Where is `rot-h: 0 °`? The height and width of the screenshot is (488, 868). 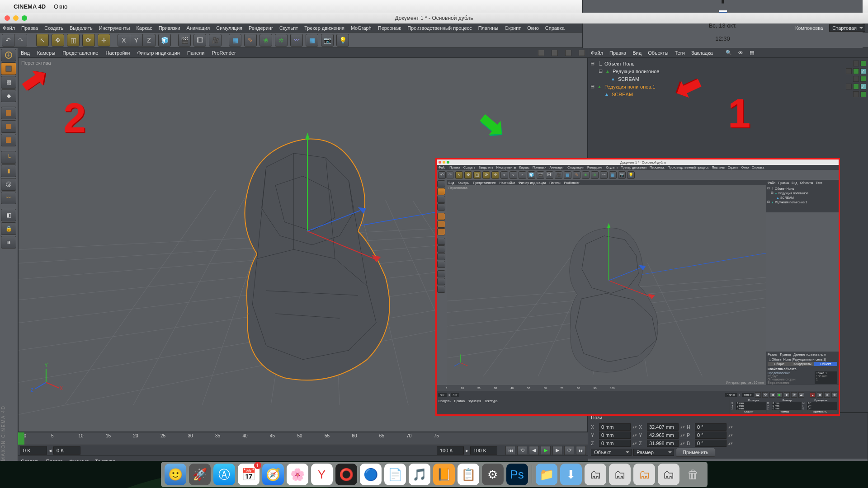 rot-h: 0 ° is located at coordinates (711, 427).